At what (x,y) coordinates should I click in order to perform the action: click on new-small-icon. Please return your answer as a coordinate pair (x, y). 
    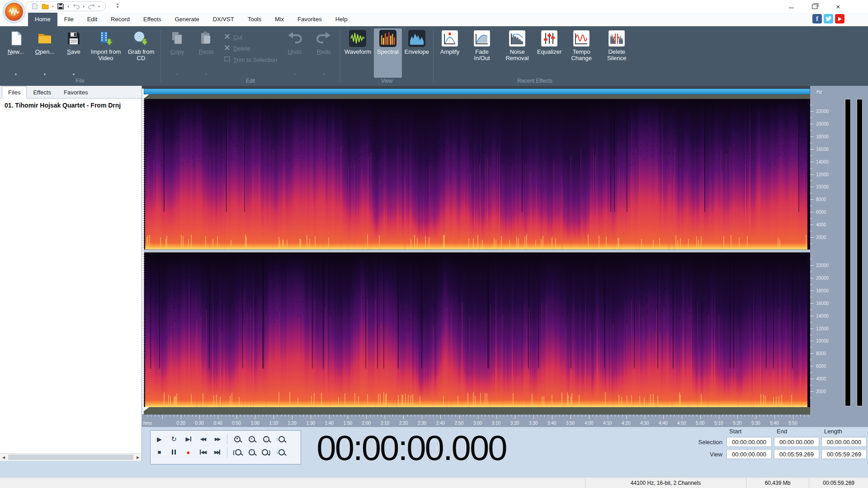
    Looking at the image, I should click on (35, 6).